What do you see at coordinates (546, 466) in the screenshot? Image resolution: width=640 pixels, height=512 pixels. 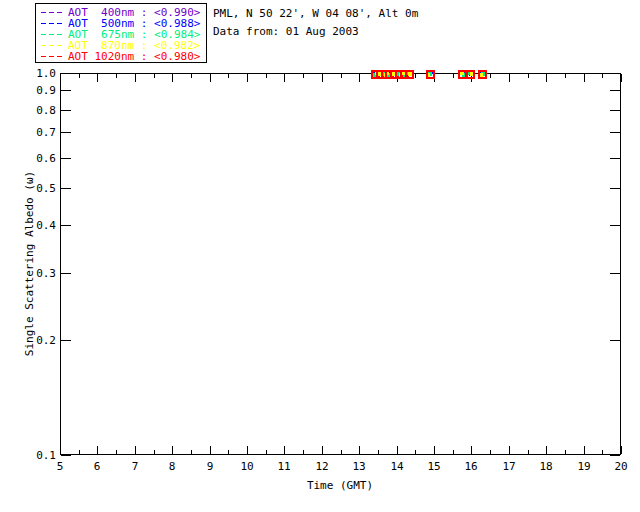 I see `x-tick-label: 18` at bounding box center [546, 466].